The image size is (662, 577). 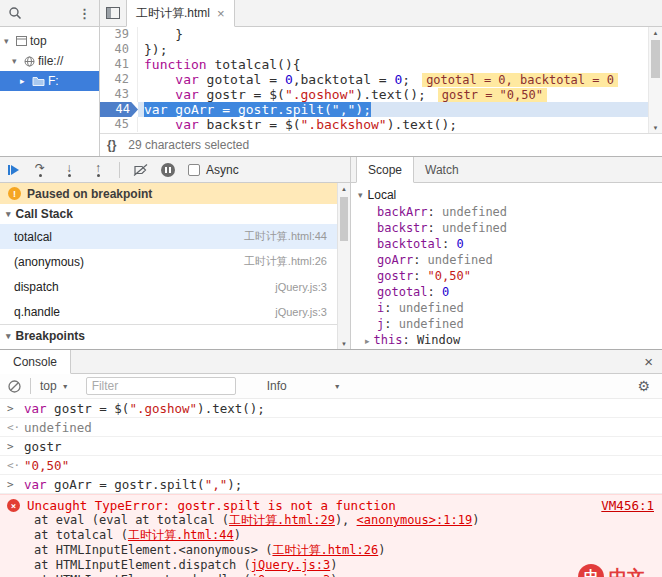 I want to click on code-text: var backstr = $(".backshow").text();, so click(x=393, y=124).